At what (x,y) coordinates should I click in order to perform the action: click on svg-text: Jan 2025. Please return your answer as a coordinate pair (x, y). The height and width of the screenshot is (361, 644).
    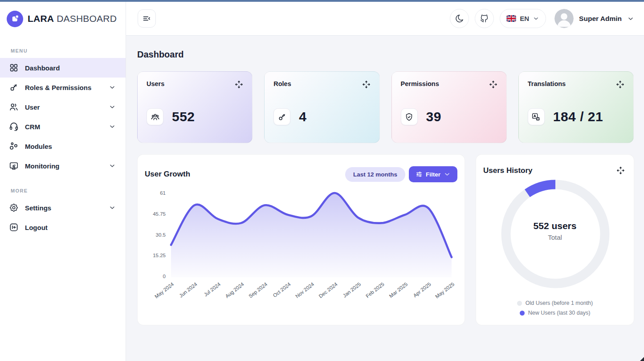
    Looking at the image, I should click on (352, 290).